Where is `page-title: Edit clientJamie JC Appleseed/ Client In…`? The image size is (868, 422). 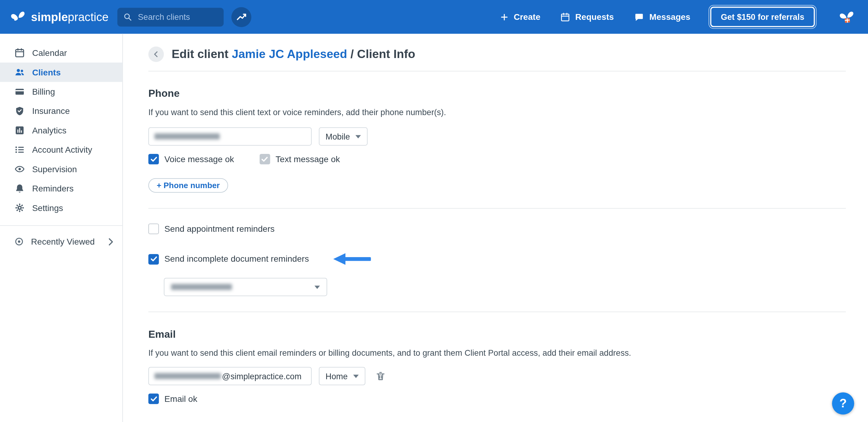 page-title: Edit clientJamie JC Appleseed/ Client In… is located at coordinates (293, 54).